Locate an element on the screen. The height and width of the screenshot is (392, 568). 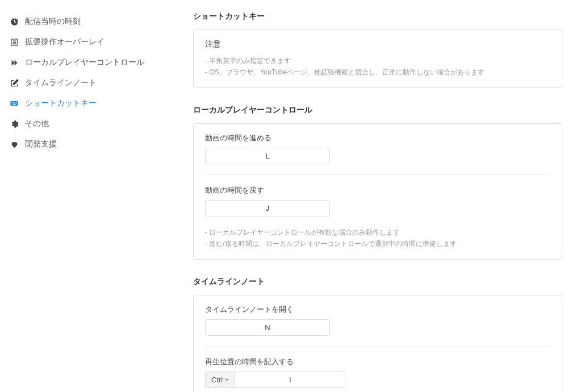
notice-line: - OS、ブラウザ、YouTubeページ、他拡張機能と競合し、正常に動作しない場… is located at coordinates (378, 72).